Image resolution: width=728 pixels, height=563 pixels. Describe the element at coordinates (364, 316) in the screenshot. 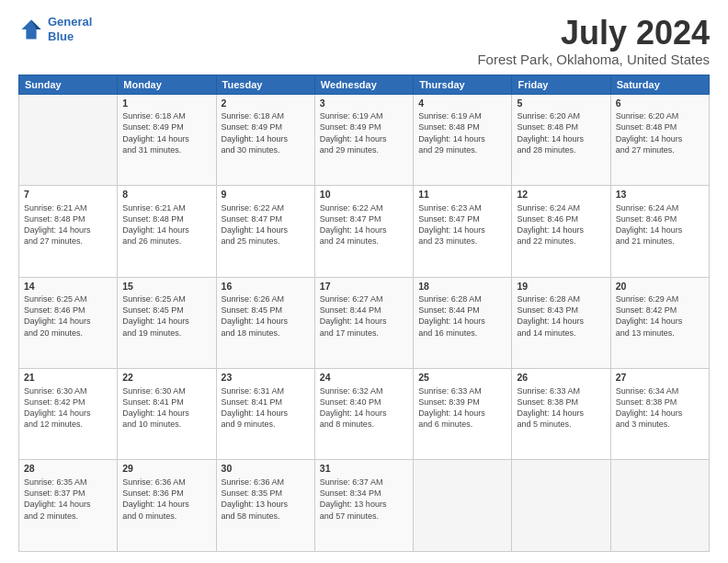

I see `cell-content: Sunrise: 6:27 AMSunset: 8:44 PMDaylight:…` at that location.